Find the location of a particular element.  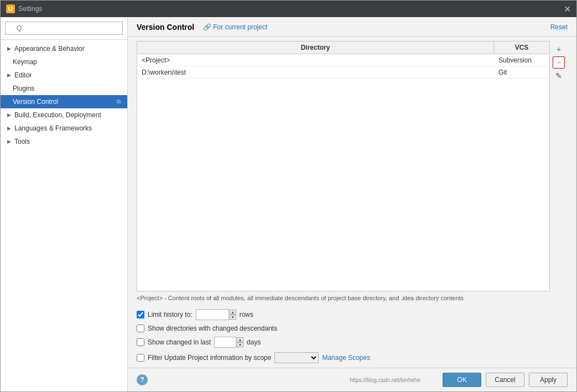

title-bar-left: IJ Settings is located at coordinates (24, 9).